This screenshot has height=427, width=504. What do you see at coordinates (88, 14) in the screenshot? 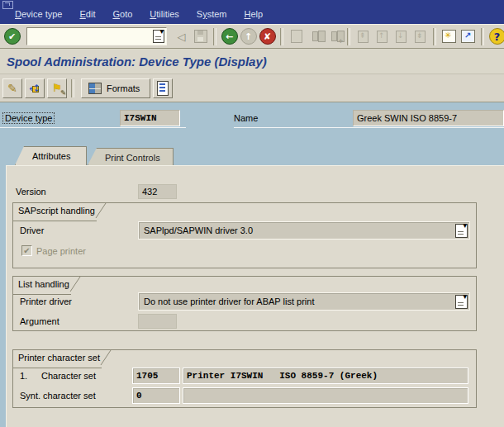
I see `menu-item-edit: Edit` at bounding box center [88, 14].